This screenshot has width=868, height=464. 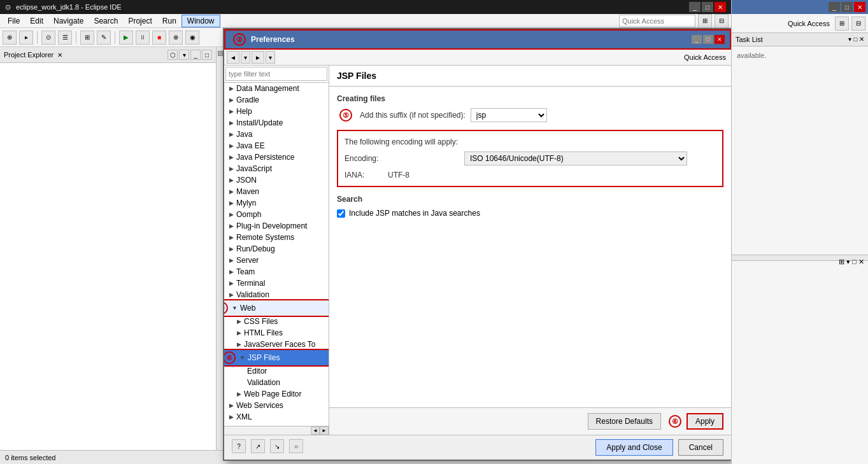 I want to click on panel-collapse-btn: ⬡, so click(x=173, y=55).